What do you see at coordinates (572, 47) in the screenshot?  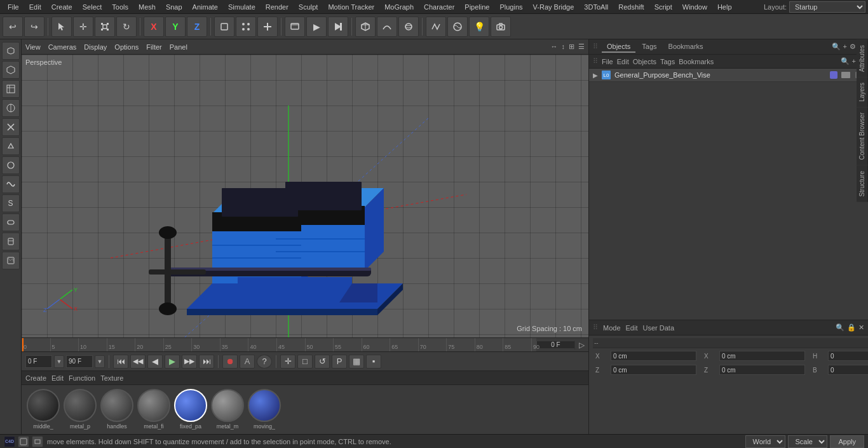 I see `viewport-expand-icon: ⊞` at bounding box center [572, 47].